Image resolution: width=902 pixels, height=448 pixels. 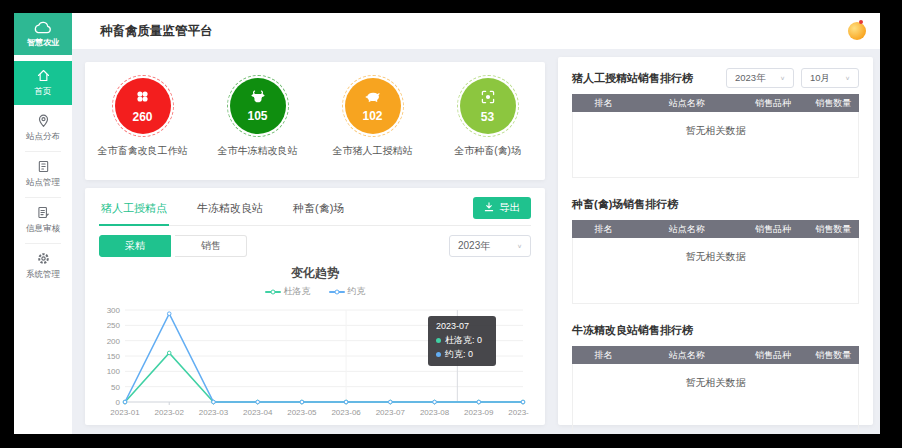 I want to click on svg-text: 250, so click(x=114, y=326).